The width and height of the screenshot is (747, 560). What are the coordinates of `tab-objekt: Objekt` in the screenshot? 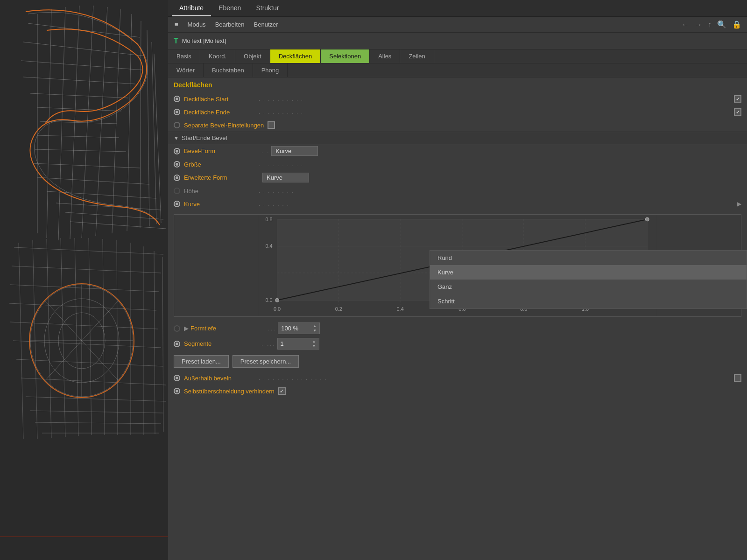 It's located at (253, 56).